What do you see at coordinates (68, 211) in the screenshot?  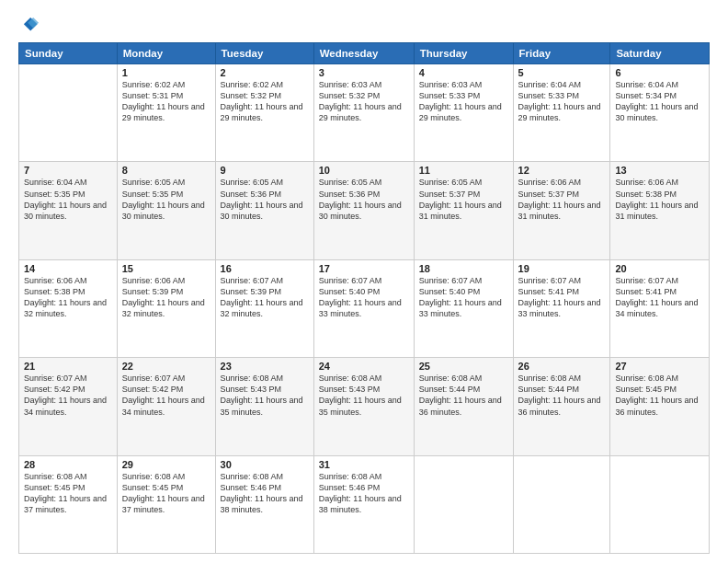 I see `calendar-cell: 7 Sunrise: 6:04 AMSunset: 5:35 PMDayligh…` at bounding box center [68, 211].